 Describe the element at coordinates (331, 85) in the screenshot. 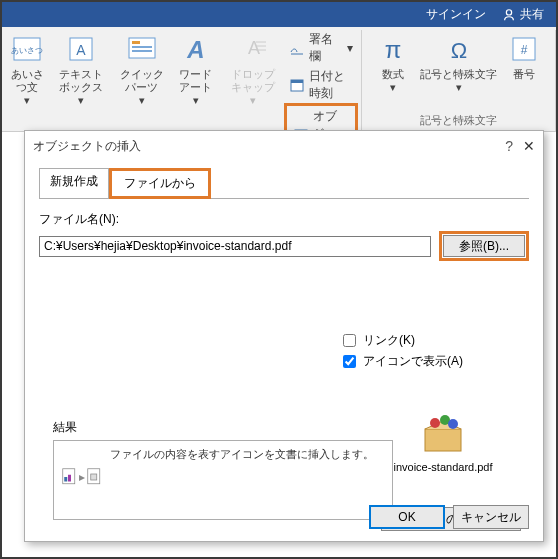

I see `datetime-label: 日付と時刻` at that location.